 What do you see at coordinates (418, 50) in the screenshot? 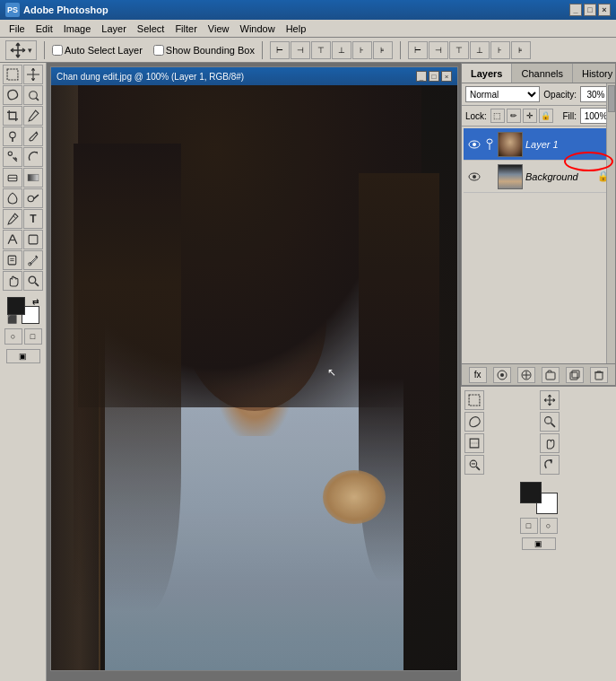
I see `dist-left-btn: ⊢` at bounding box center [418, 50].